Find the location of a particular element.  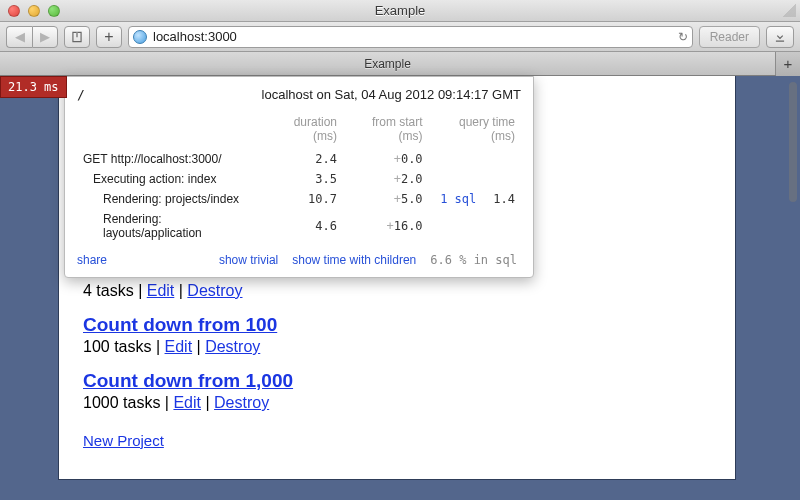

address-bar: localhost:3000 ↻ is located at coordinates (410, 37).